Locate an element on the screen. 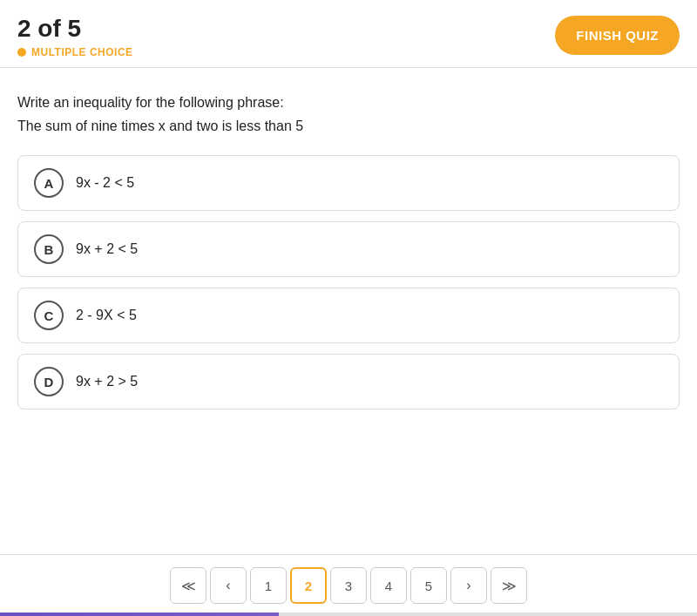 The image size is (697, 616). choice-item-c: C2 - 9X < 5 is located at coordinates (348, 315).